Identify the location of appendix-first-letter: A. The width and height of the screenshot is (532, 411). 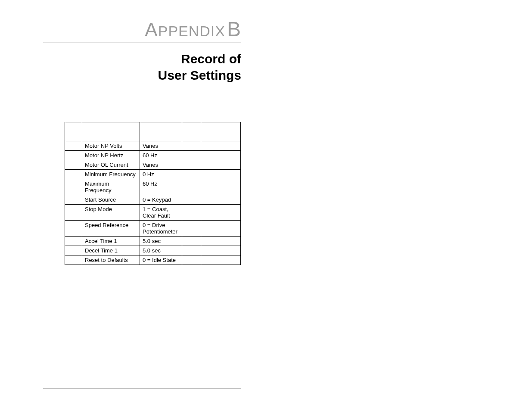
(151, 29).